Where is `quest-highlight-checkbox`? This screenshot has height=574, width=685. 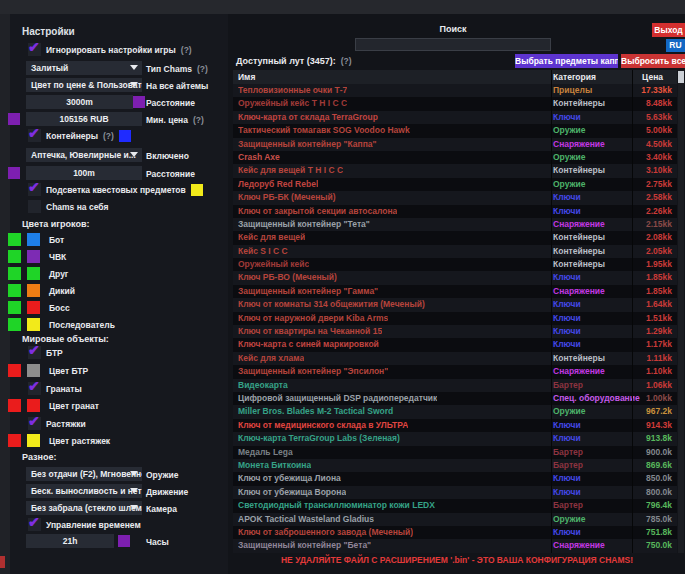 quest-highlight-checkbox is located at coordinates (34, 190).